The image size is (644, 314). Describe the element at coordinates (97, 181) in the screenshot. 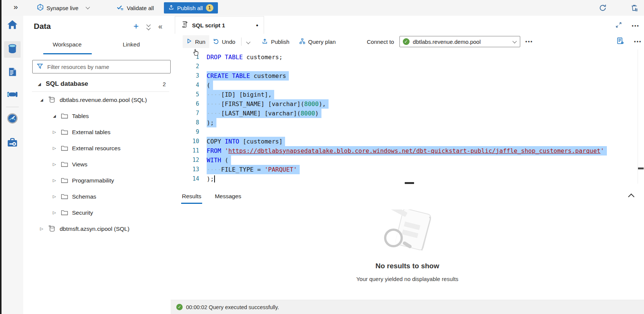

I see `tree-row-programmability: ▷Programmability` at that location.